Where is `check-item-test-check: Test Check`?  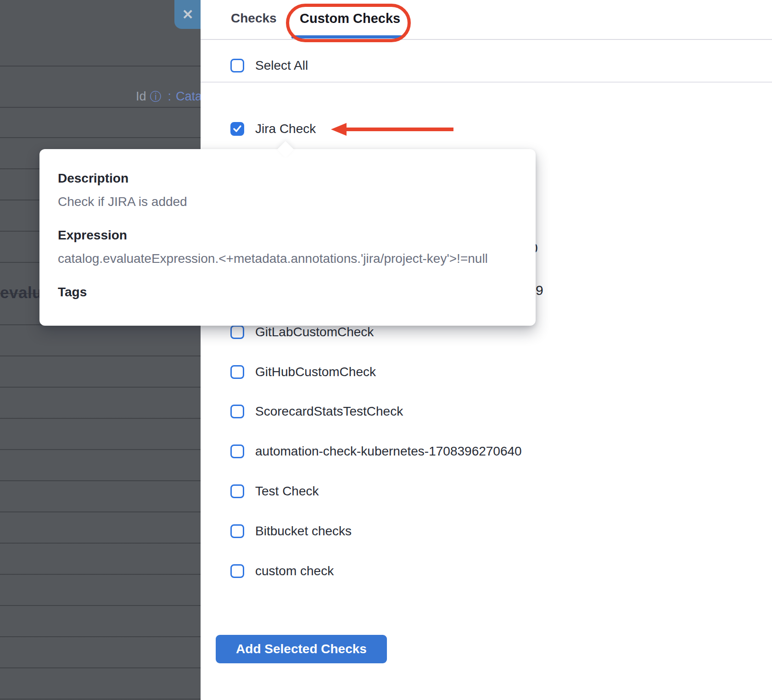 check-item-test-check: Test Check is located at coordinates (260, 491).